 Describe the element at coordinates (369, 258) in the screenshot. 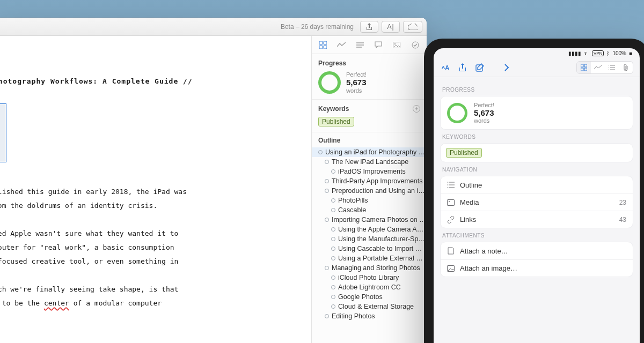

I see `outline-item: Using a Portable External Drive` at that location.